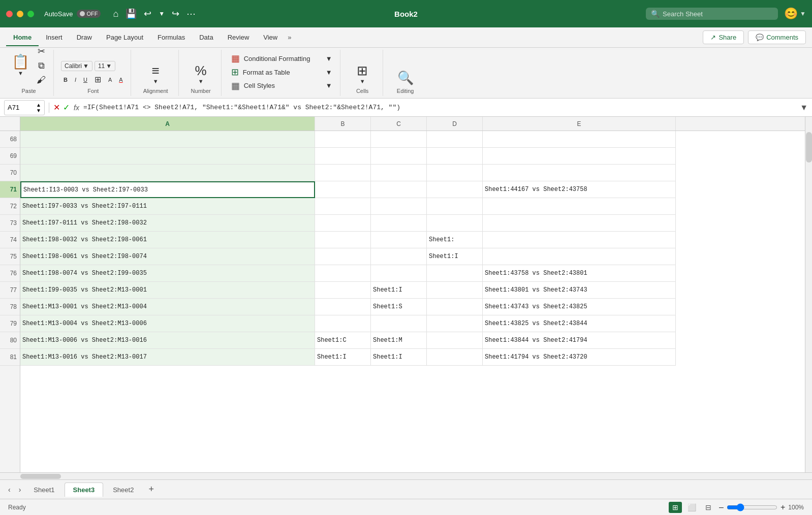 The height and width of the screenshot is (515, 812). Describe the element at coordinates (201, 74) in the screenshot. I see `number-button: % ▼` at that location.